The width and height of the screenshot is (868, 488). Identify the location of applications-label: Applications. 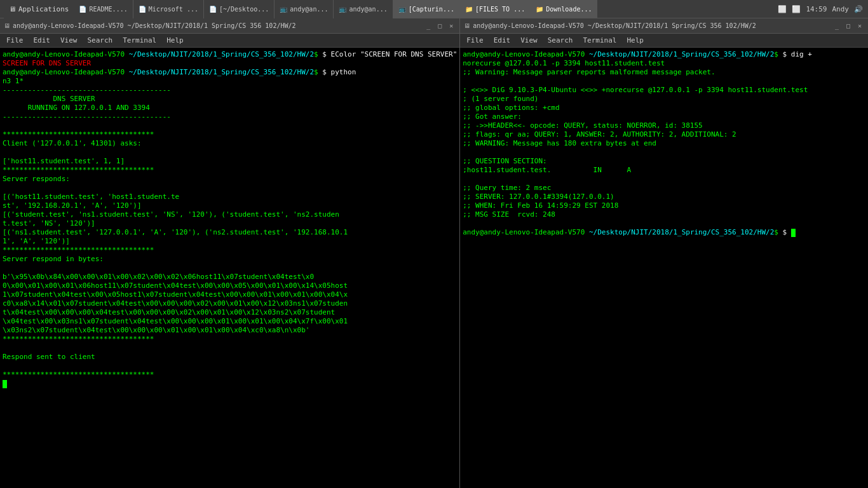
(43, 9).